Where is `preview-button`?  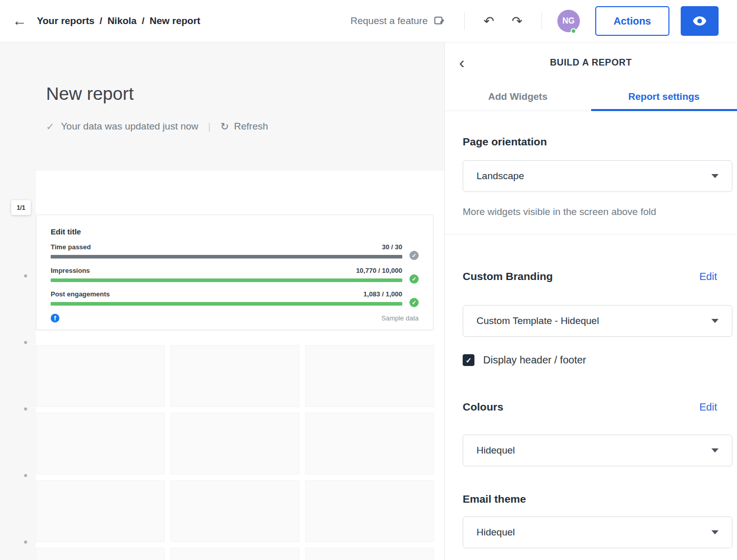 preview-button is located at coordinates (700, 21).